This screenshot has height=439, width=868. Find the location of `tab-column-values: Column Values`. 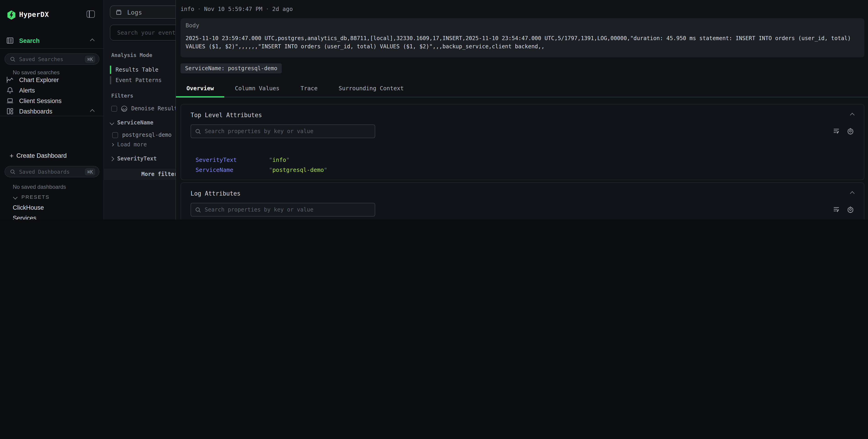

tab-column-values: Column Values is located at coordinates (257, 88).